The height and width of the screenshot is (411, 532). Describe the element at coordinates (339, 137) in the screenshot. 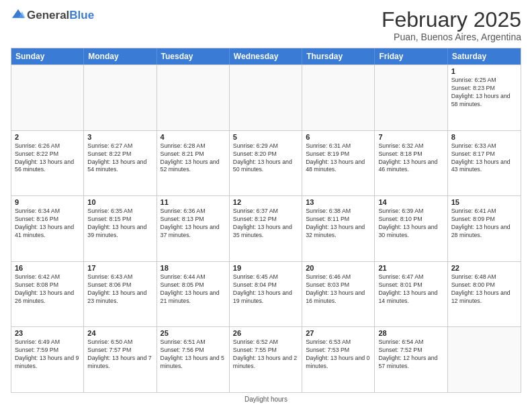

I see `day-number: 6` at that location.